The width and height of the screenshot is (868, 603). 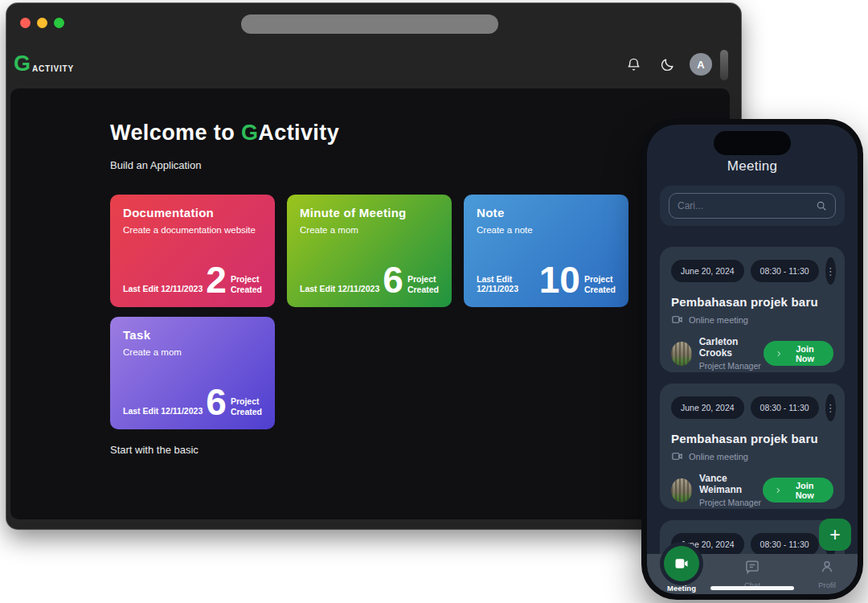 I want to click on person-name: Carleton Crooks, so click(x=731, y=347).